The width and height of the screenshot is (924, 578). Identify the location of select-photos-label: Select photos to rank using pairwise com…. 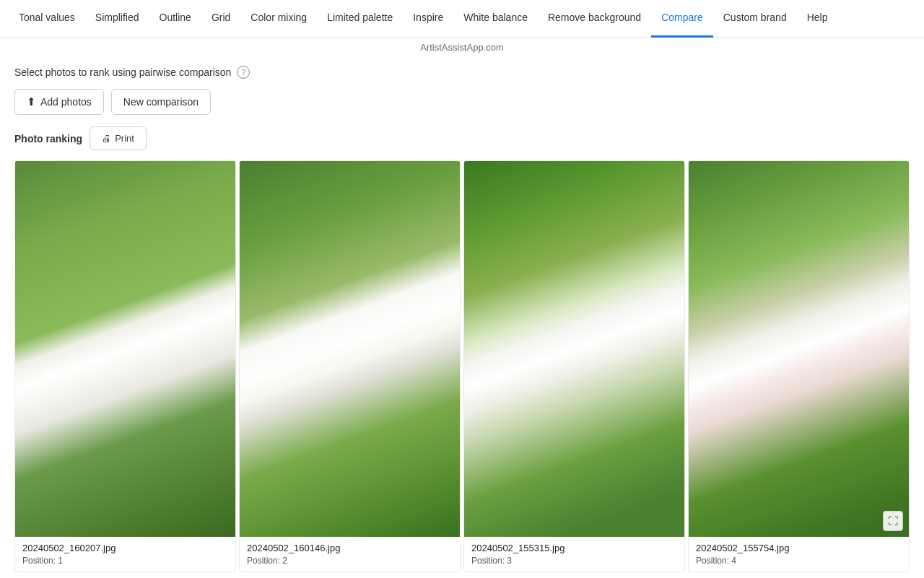
(123, 72).